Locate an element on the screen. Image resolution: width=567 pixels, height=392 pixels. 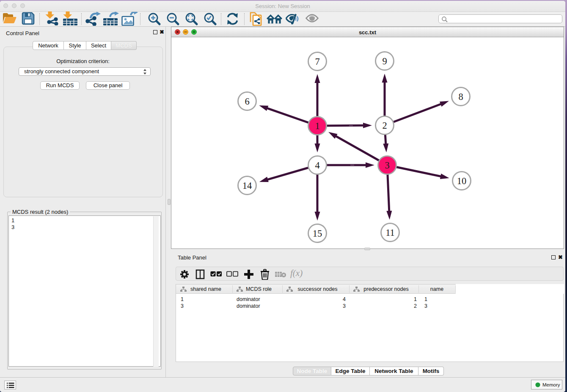
svg-text: 6 is located at coordinates (247, 102).